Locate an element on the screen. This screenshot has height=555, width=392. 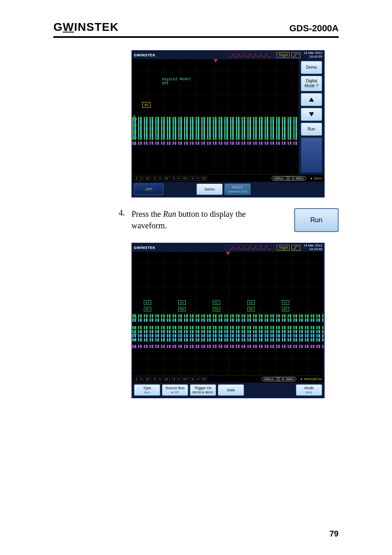
osc2-bottom-menu: Type Bus Source Bus ● SPI Trigger On MOS… is located at coordinates (228, 390).